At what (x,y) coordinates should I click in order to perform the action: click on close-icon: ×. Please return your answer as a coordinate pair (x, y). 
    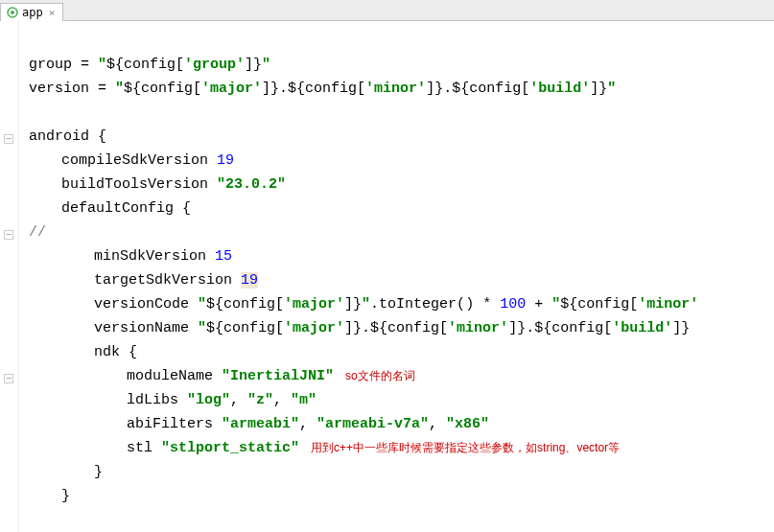
    Looking at the image, I should click on (52, 13).